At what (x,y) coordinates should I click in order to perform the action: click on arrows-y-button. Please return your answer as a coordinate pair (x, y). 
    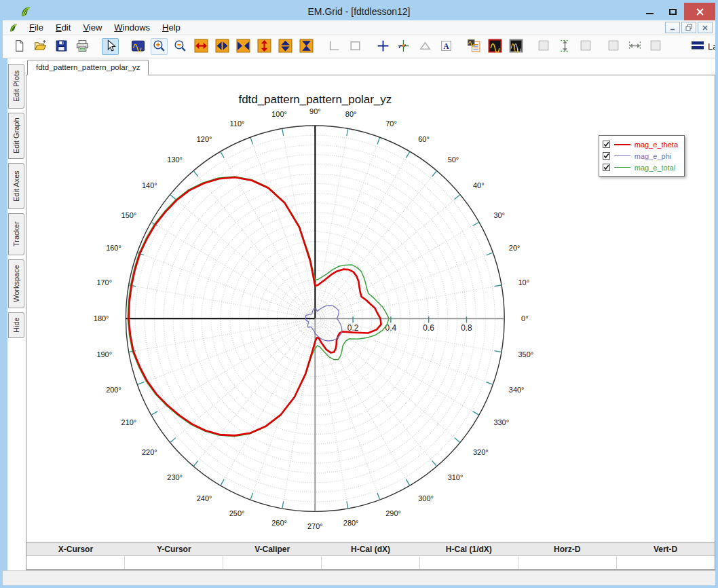
    Looking at the image, I should click on (285, 46).